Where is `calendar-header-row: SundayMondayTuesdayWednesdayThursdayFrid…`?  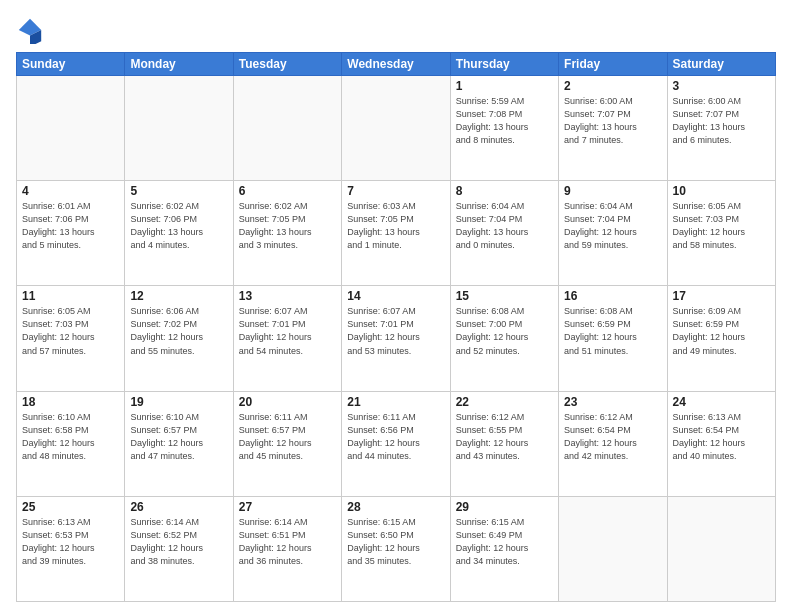 calendar-header-row: SundayMondayTuesdayWednesdayThursdayFrid… is located at coordinates (396, 64).